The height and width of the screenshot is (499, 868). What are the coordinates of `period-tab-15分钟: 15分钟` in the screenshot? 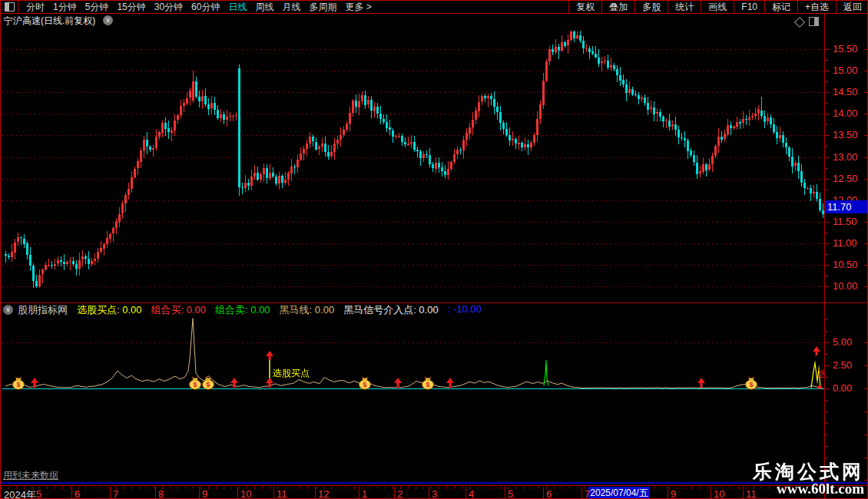 It's located at (131, 8).